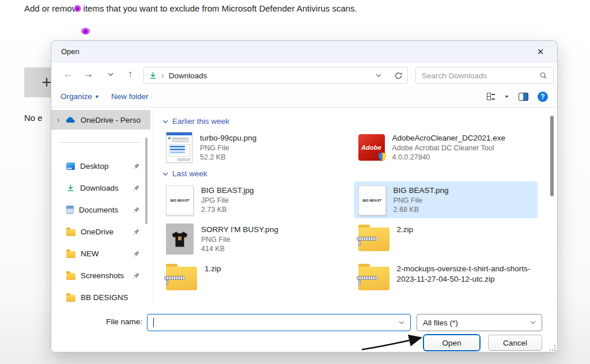 The image size is (590, 364). Describe the element at coordinates (466, 274) in the screenshot. I see `file-name-text: 2-mockups-oversize-t-shirt-and-shorts-20…` at that location.